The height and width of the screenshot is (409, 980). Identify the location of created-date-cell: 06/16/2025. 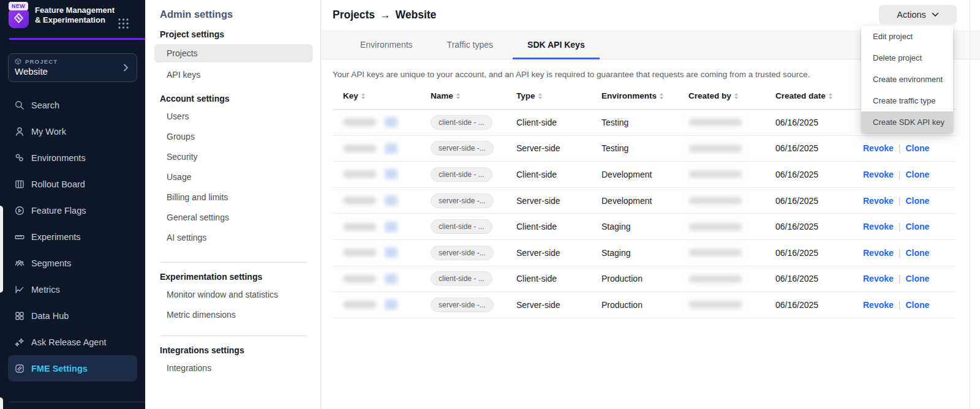
(809, 279).